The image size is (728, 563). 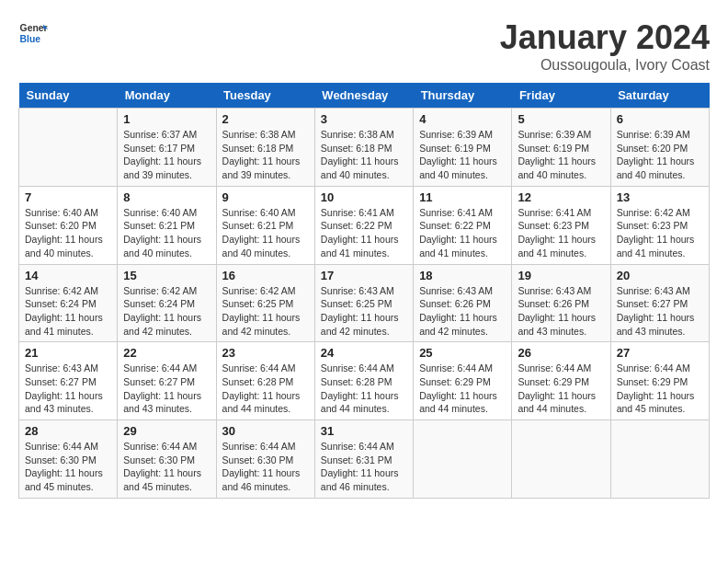 I want to click on day-info: Sunrise: 6:39 AM Sunset: 6:19 PM Dayligh…, so click(x=462, y=155).